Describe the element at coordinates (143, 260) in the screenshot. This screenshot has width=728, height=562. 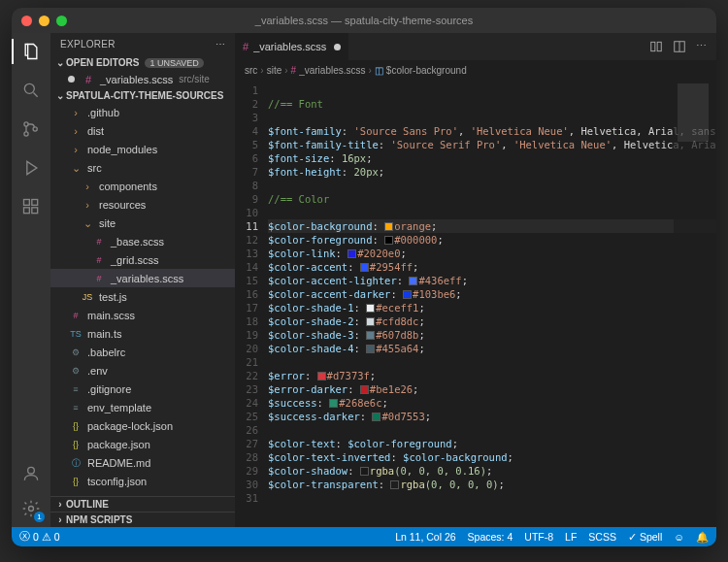
I see `tree-file: #_grid.scss` at that location.